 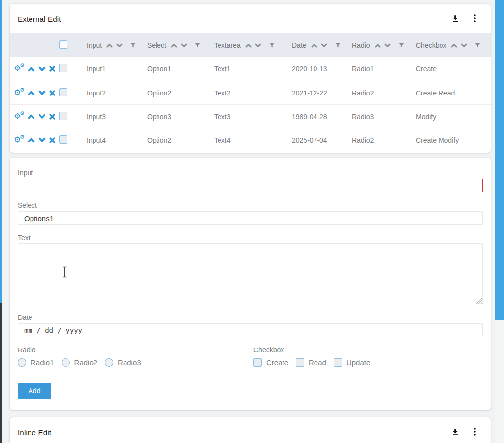 What do you see at coordinates (34, 391) in the screenshot?
I see `add-button: Add` at bounding box center [34, 391].